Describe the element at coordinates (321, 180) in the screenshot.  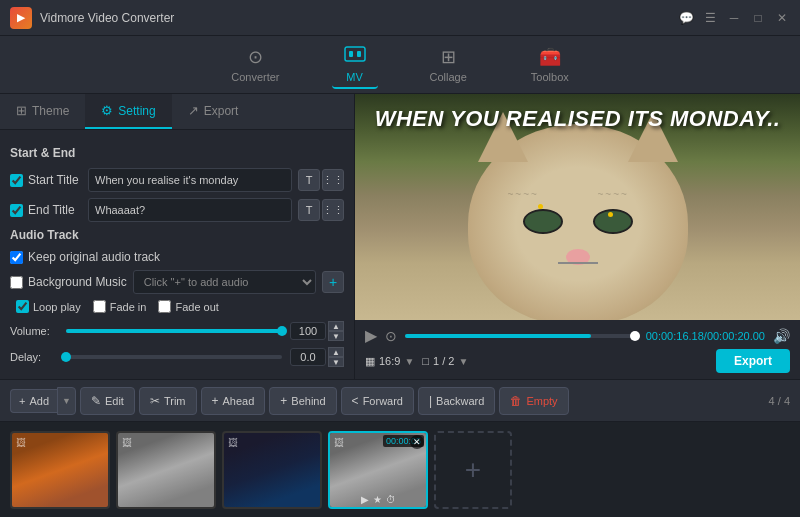
I see `start-title-icons: T ⋮⋮` at that location.